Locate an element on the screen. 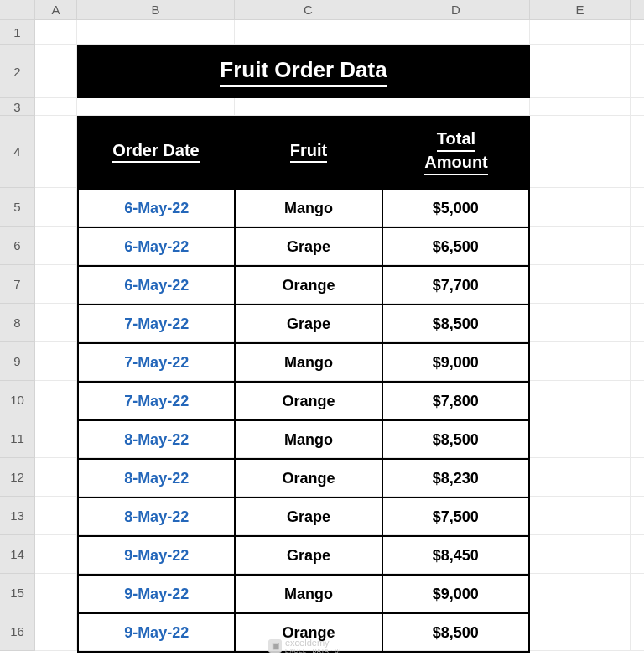  table-row: 6-May-22Grape$6,500 is located at coordinates (304, 247).